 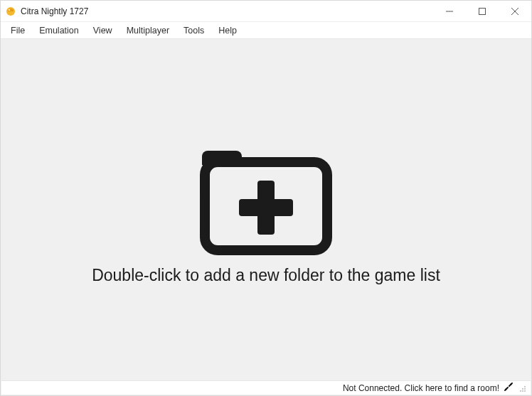 I want to click on close-button, so click(x=515, y=11).